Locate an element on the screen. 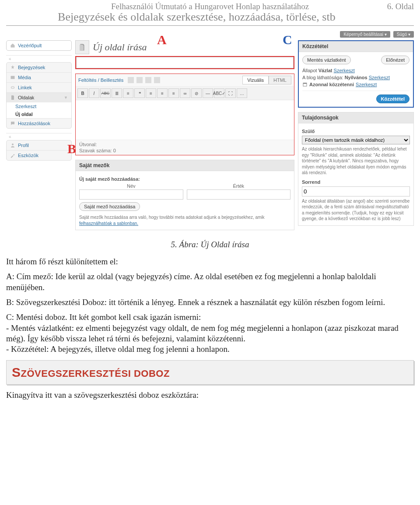  editor-highlight: Feltöltés / Beillesztés Vizuális HTML is located at coordinates (185, 115).